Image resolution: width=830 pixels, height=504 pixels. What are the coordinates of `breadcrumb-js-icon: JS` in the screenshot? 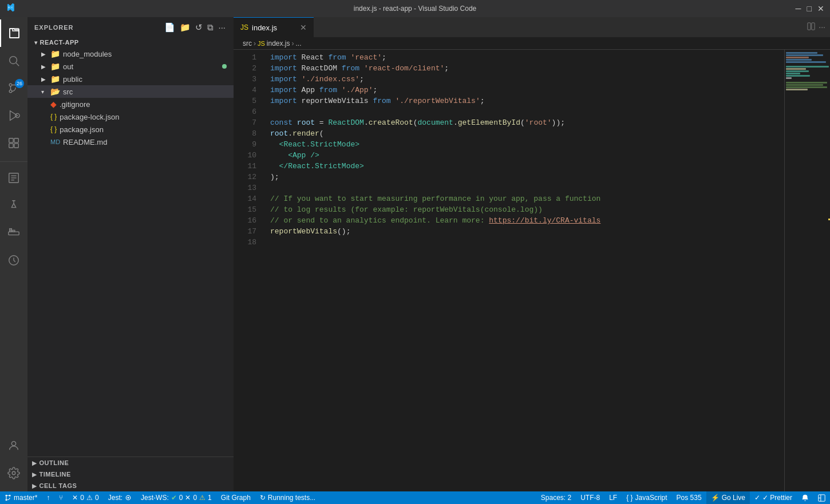 It's located at (261, 43).